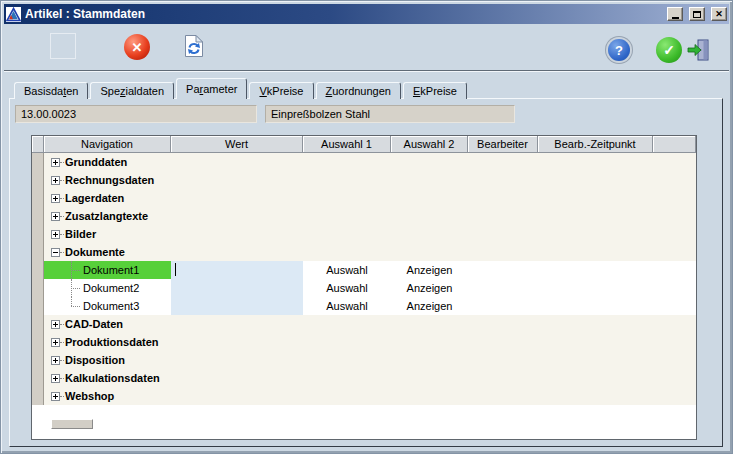 The image size is (733, 454). What do you see at coordinates (364, 234) in the screenshot?
I see `tree-row-bilder: Bilder` at bounding box center [364, 234].